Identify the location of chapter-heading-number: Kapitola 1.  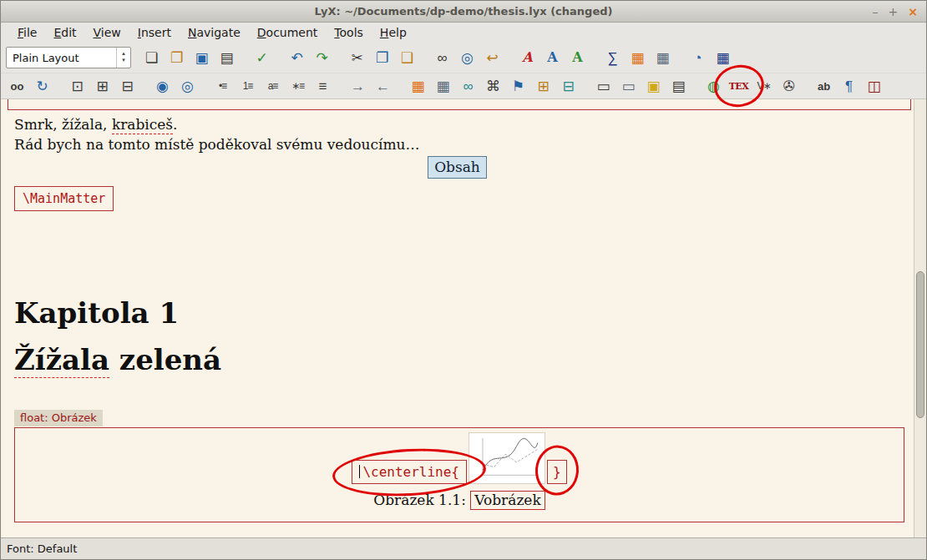
(464, 313).